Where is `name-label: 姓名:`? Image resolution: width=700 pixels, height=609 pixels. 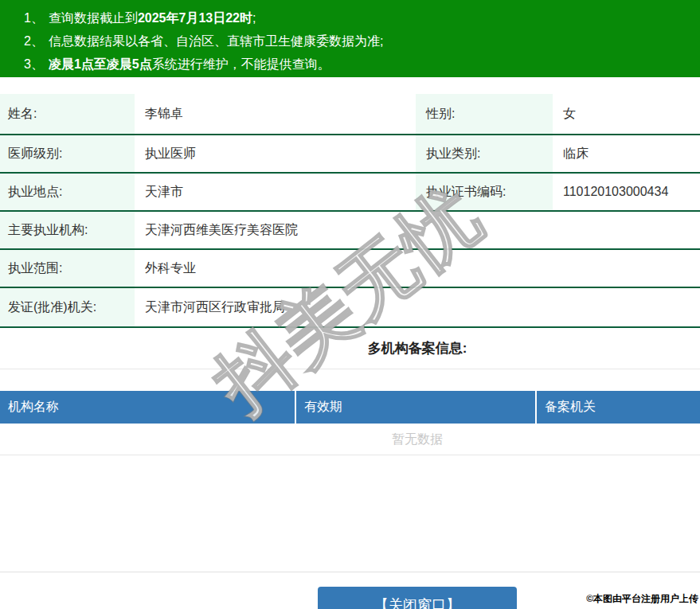 name-label: 姓名: is located at coordinates (67, 114).